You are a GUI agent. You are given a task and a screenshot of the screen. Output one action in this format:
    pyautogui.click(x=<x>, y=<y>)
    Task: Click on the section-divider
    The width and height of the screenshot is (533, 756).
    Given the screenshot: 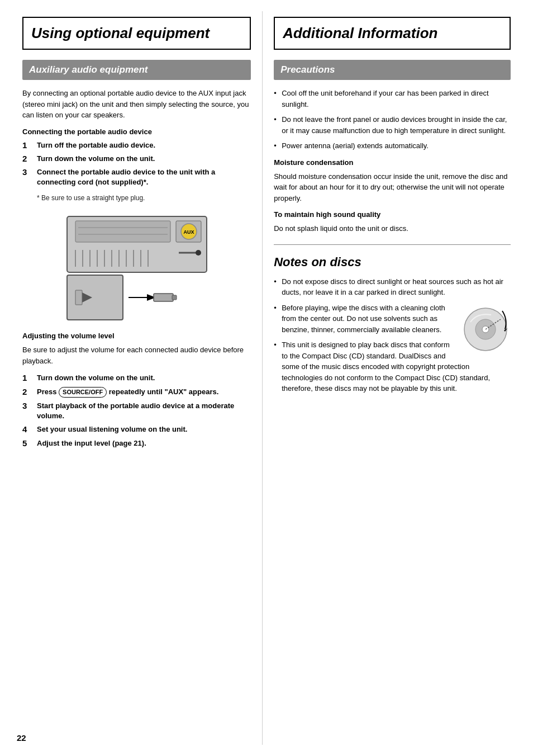 What is the action you would take?
    pyautogui.click(x=392, y=245)
    